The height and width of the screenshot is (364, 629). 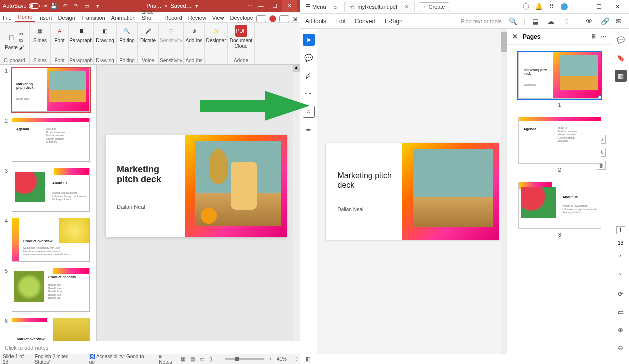 What do you see at coordinates (60, 359) in the screenshot?
I see `status-language: English (United States)` at bounding box center [60, 359].